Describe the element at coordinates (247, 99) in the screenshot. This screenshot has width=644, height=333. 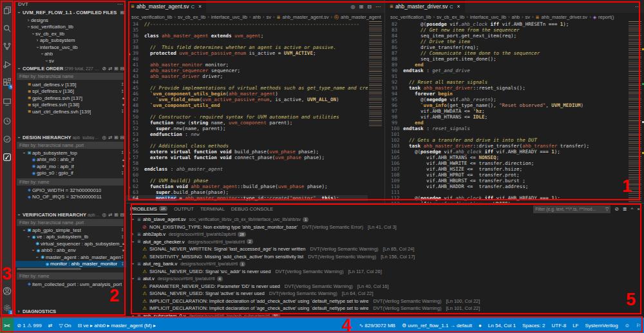
I see `code-line: 47 `uvm_field_enum(uvm_active_passive_en…` at that location.